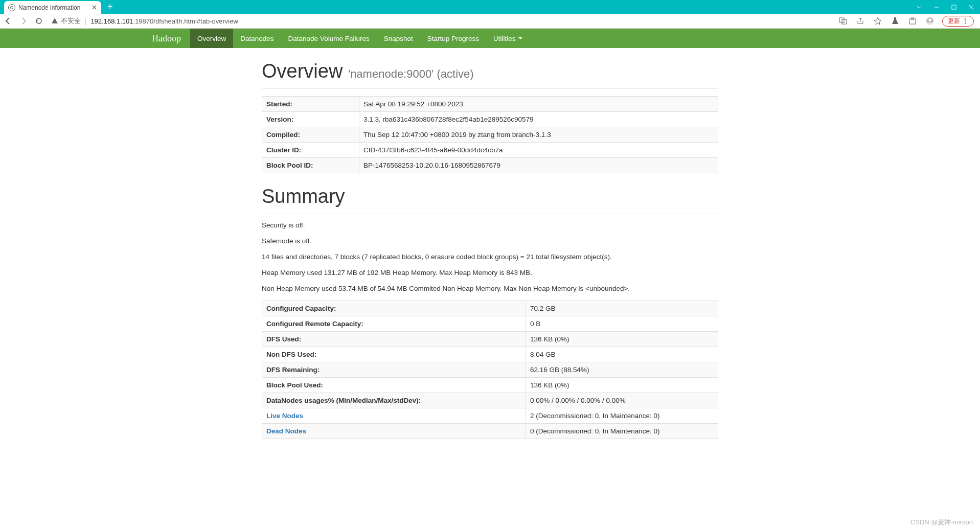 The width and height of the screenshot is (980, 530). What do you see at coordinates (958, 21) in the screenshot?
I see `update-button: 更新⋮` at bounding box center [958, 21].